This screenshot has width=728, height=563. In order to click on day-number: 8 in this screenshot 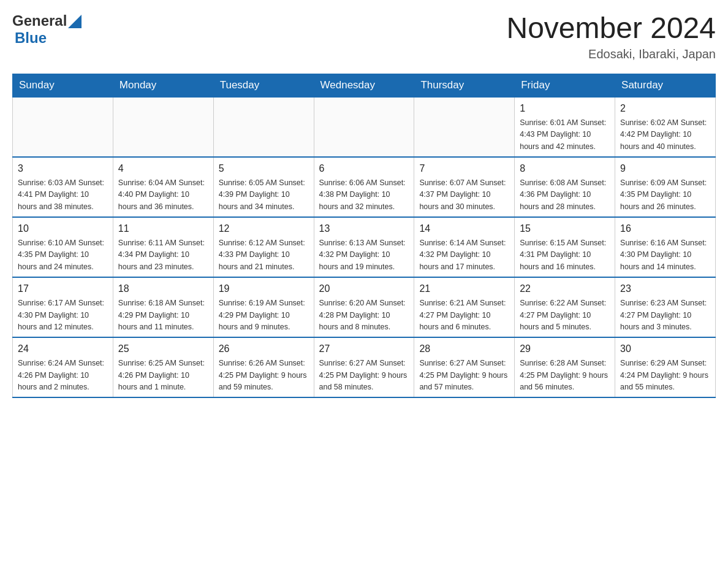, I will do `click(565, 169)`.